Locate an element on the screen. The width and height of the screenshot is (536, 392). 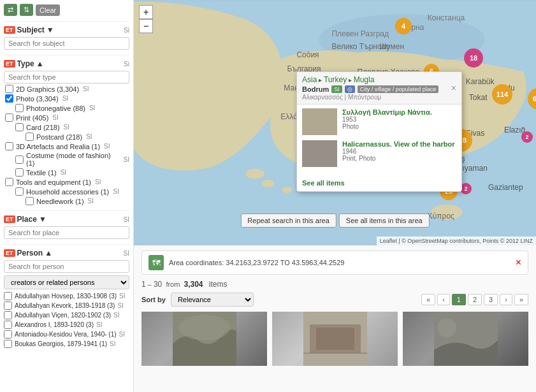
sort-btn-2: ⇅ is located at coordinates (27, 10).